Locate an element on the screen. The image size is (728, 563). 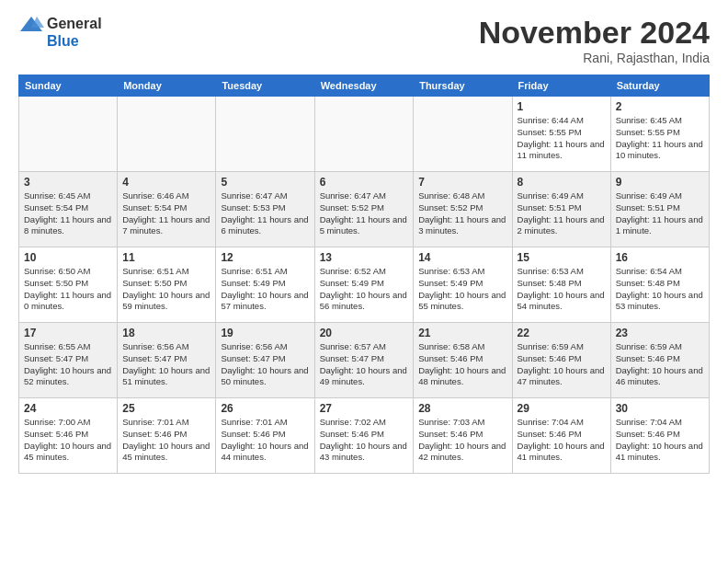
day-info: Sunrise: 6:51 AM Sunset: 5:49 PM Dayligh… is located at coordinates (265, 289).